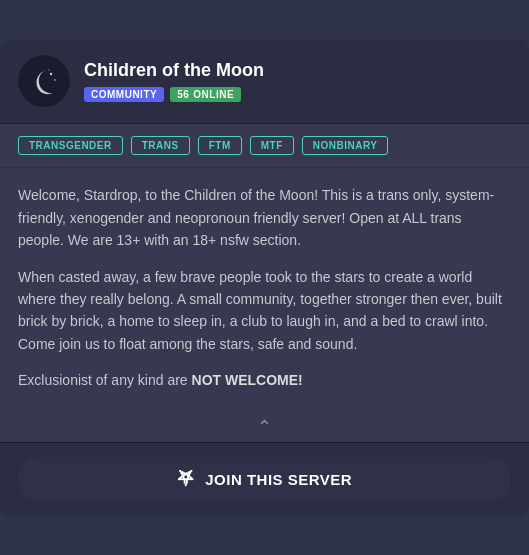 This screenshot has height=555, width=529. What do you see at coordinates (346, 146) in the screenshot?
I see `tag-nonbinary: NONBINARY` at bounding box center [346, 146].